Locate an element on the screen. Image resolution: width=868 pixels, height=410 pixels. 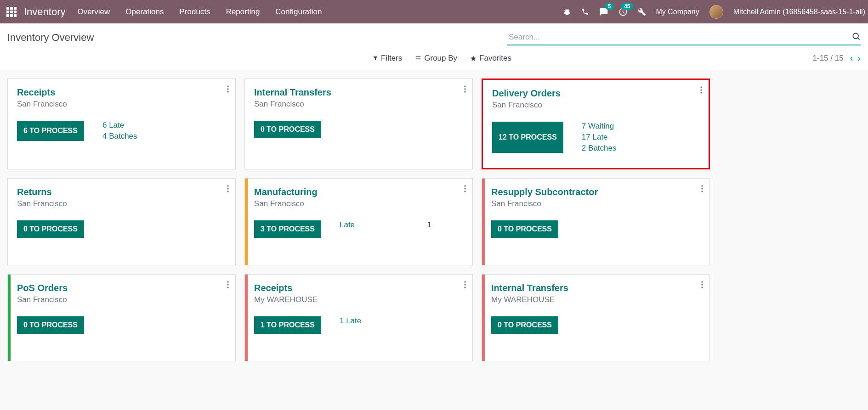
card-link: 7 Waiting is located at coordinates (599, 126).